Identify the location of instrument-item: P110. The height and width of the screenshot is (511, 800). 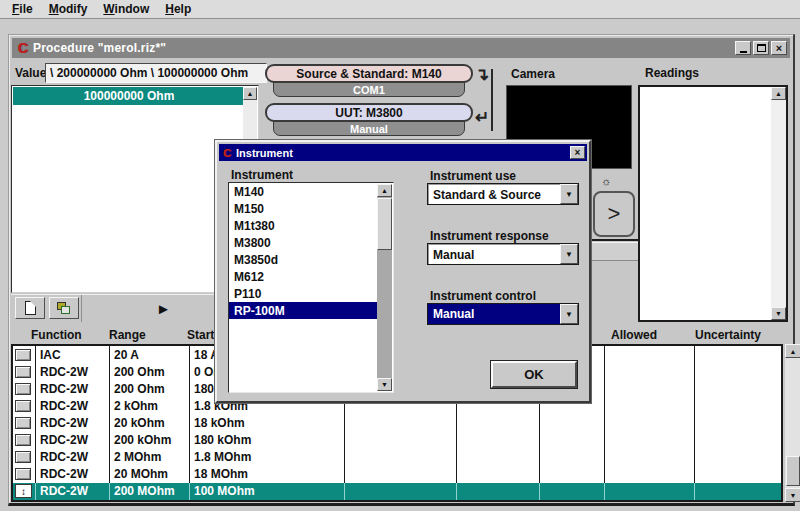
(304, 294).